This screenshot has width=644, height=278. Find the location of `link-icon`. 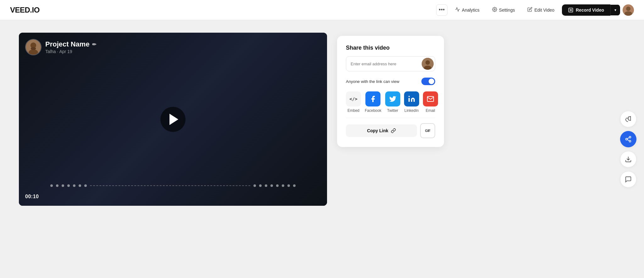

link-icon is located at coordinates (393, 131).